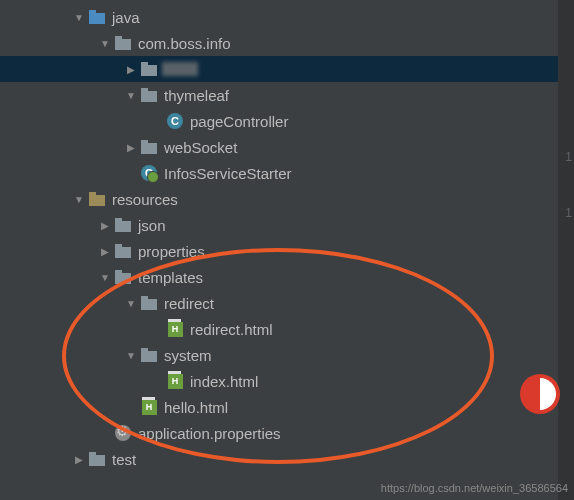 The height and width of the screenshot is (500, 574). What do you see at coordinates (124, 460) in the screenshot?
I see `tree-label: test` at bounding box center [124, 460].